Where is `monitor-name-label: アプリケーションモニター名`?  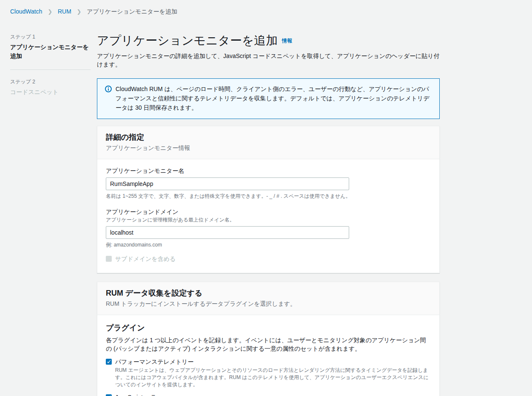
monitor-name-label: アプリケーションモニター名 is located at coordinates (268, 171).